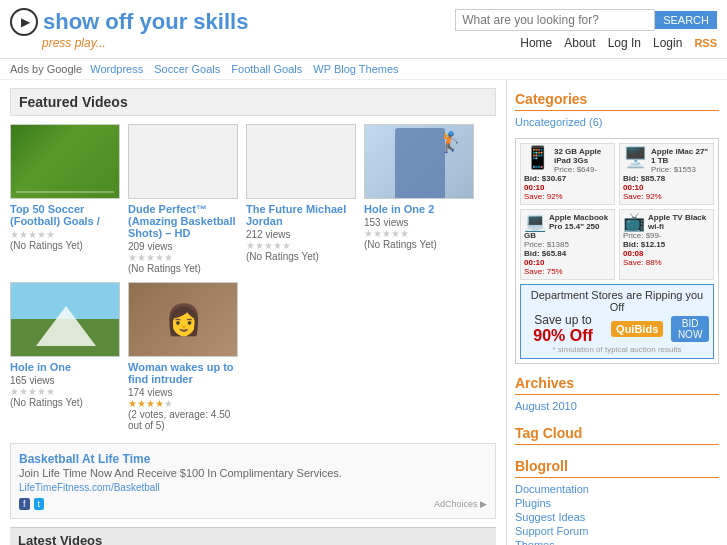 This screenshot has width=727, height=545. Describe the element at coordinates (146, 404) in the screenshot. I see `stars-filled-6: ★★★★` at that location.